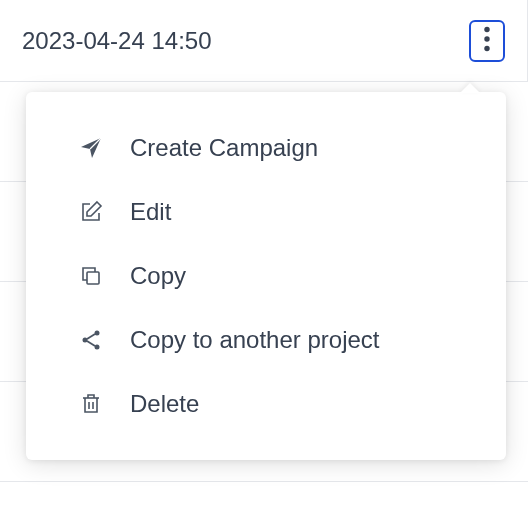 Image resolution: width=528 pixels, height=512 pixels. Describe the element at coordinates (487, 41) in the screenshot. I see `more-actions-button` at that location.